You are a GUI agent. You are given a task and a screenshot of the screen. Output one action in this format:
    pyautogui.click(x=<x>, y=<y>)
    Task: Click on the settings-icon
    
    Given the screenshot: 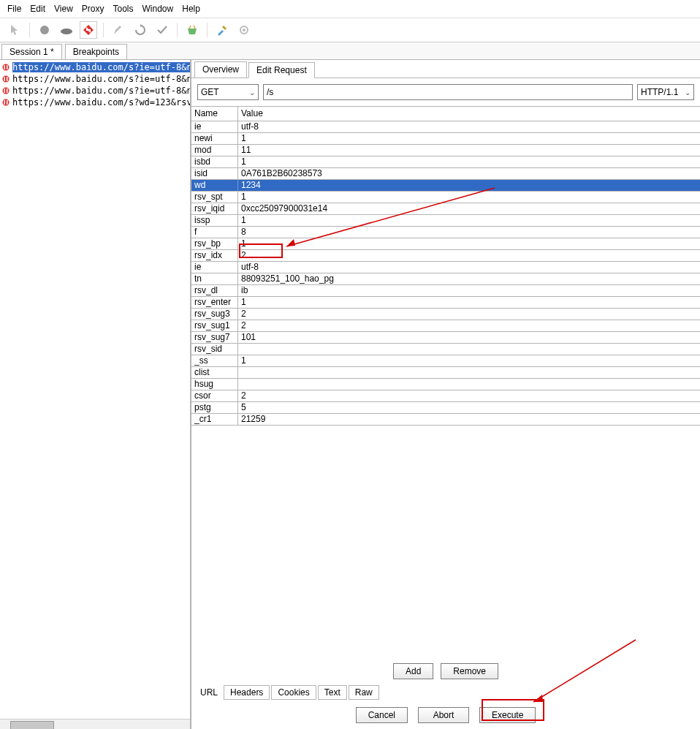 What is the action you would take?
    pyautogui.click(x=244, y=30)
    